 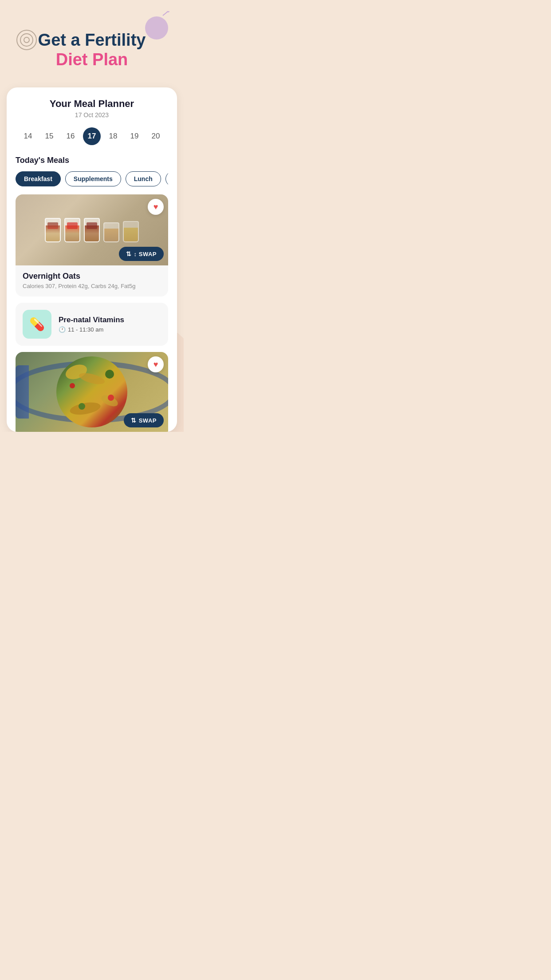 I want to click on pasta-image: ♥ ⇅ SWAP, so click(x=92, y=392).